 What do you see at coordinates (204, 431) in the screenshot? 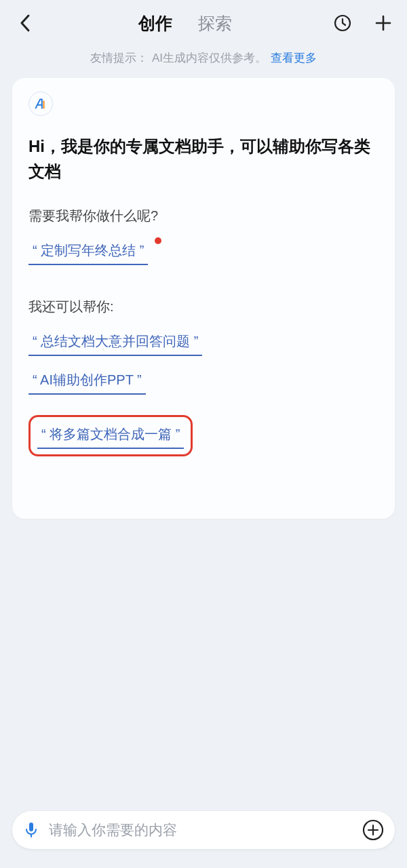
I see `suggestion-row: “ 将多篇文档合成一篇 ”` at bounding box center [204, 431].